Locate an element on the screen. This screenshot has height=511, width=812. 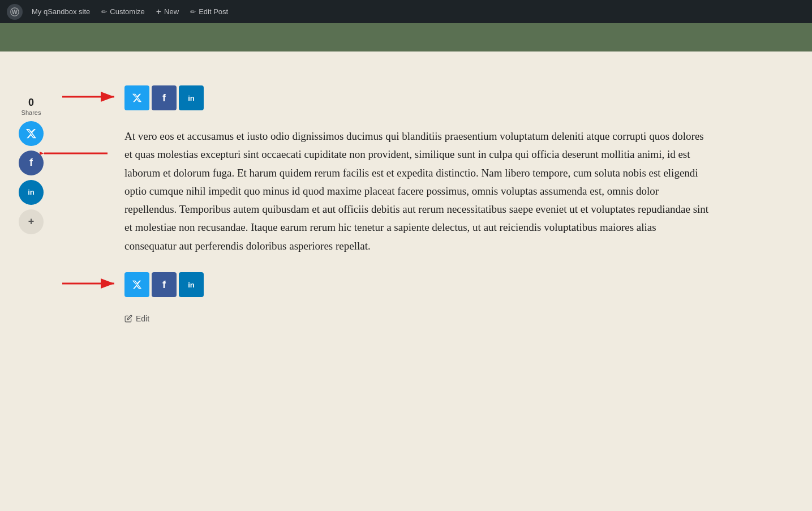
svg-text: W is located at coordinates (15, 12).